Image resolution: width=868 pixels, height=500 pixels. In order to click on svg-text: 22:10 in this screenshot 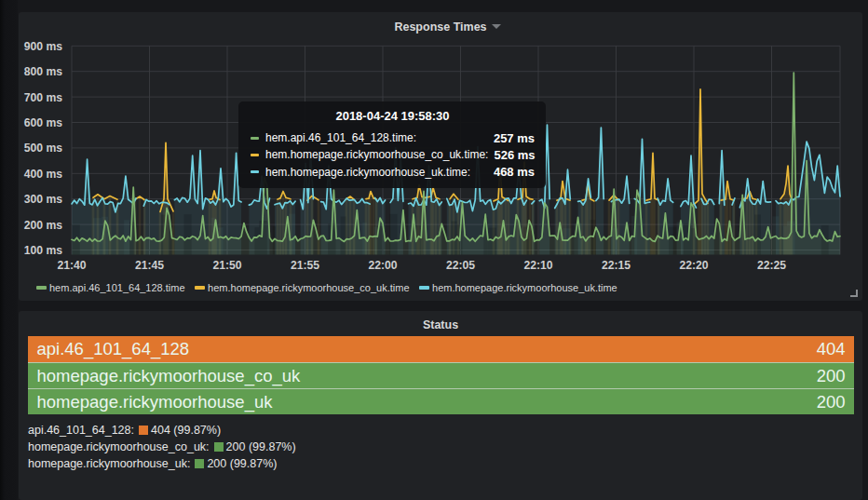, I will do `click(538, 265)`.